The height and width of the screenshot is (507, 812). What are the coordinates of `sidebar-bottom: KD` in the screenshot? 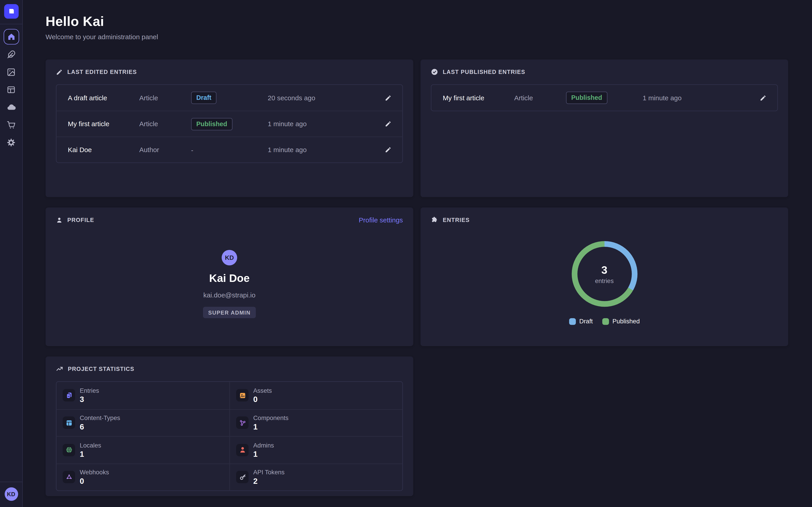 It's located at (11, 492).